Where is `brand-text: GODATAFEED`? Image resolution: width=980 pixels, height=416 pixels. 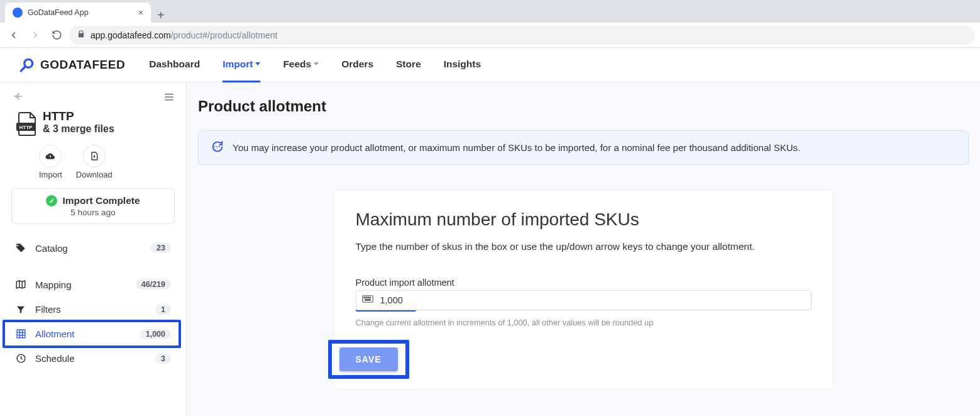
brand-text: GODATAFEED is located at coordinates (83, 65).